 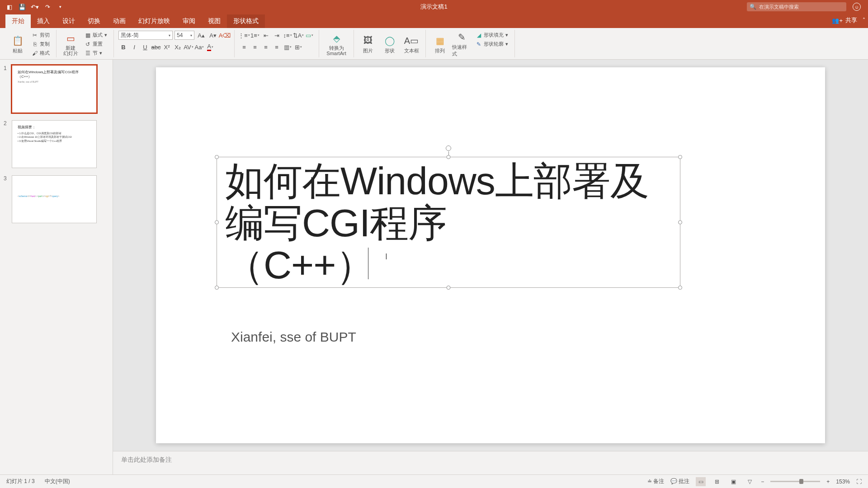 I want to click on tab-transitions: 切换, so click(x=94, y=21).